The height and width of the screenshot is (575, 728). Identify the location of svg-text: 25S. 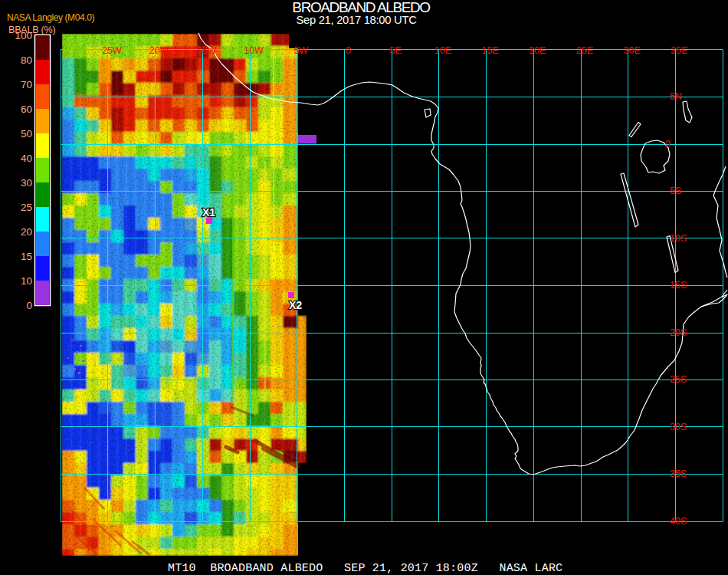
(678, 380).